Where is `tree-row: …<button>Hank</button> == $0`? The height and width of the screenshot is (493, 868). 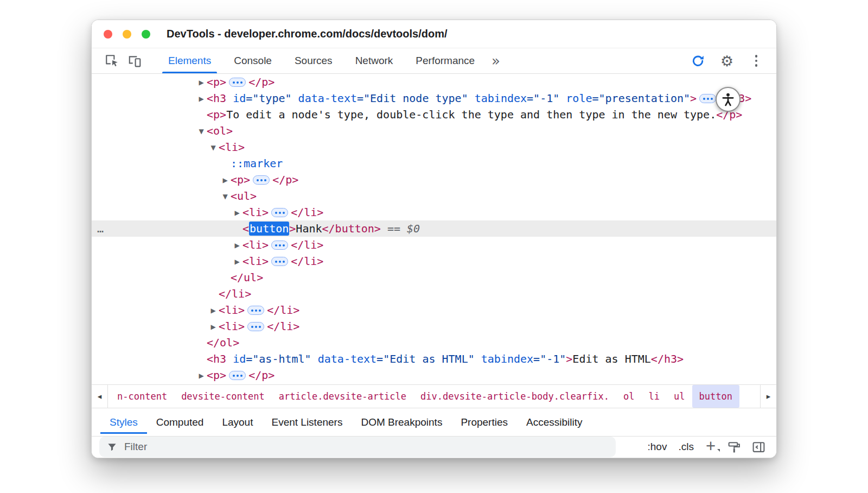 tree-row: …<button>Hank</button> == $0 is located at coordinates (434, 229).